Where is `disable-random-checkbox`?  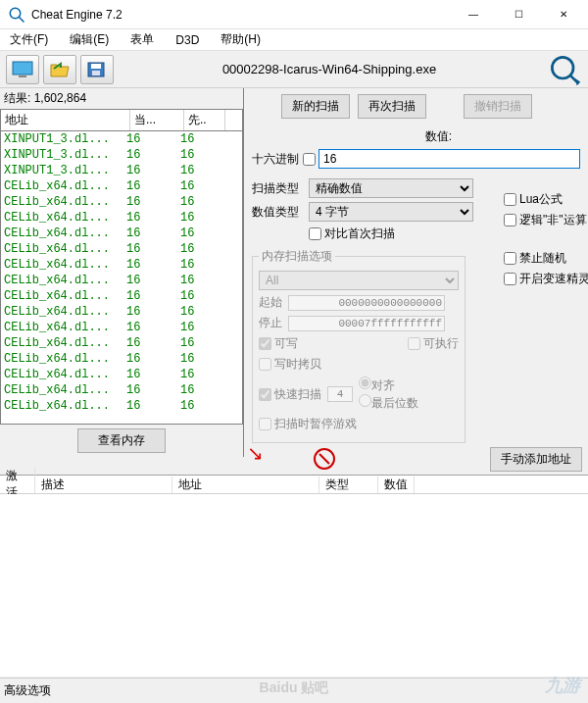
disable-random-checkbox is located at coordinates (510, 259).